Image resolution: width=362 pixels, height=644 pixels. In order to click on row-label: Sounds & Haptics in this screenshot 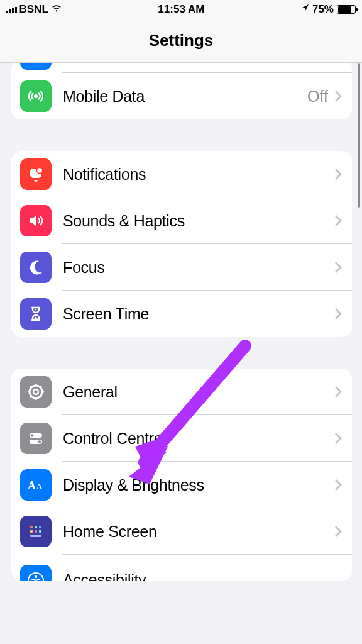, I will do `click(199, 221)`.